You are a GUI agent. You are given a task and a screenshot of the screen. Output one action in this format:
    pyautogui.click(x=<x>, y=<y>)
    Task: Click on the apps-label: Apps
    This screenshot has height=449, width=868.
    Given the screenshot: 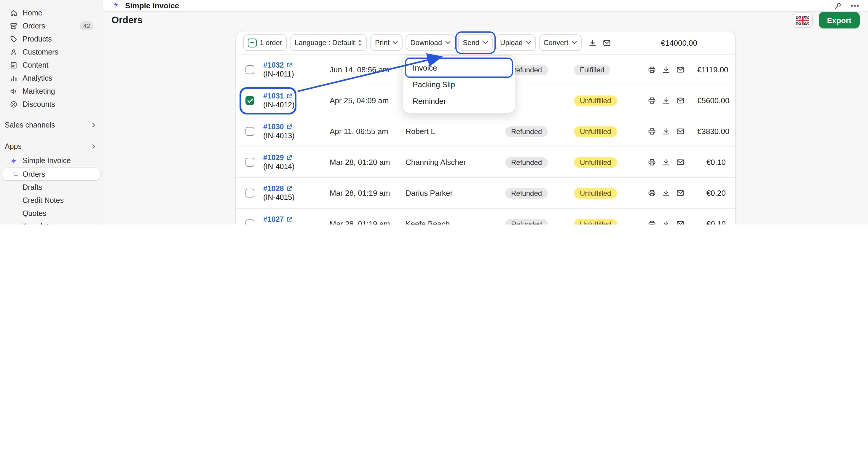 What is the action you would take?
    pyautogui.click(x=13, y=146)
    